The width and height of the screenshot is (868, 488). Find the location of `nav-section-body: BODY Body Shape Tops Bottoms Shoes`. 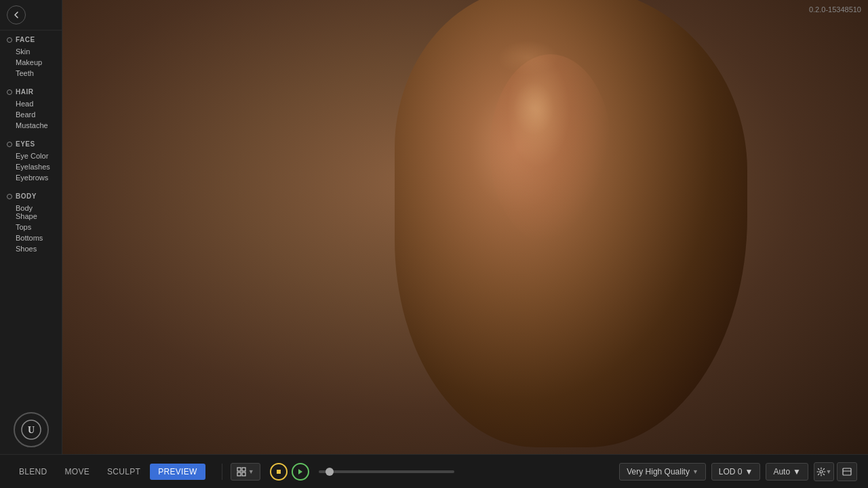

nav-section-body: BODY Body Shape Tops Bottoms Shoes is located at coordinates (31, 224).